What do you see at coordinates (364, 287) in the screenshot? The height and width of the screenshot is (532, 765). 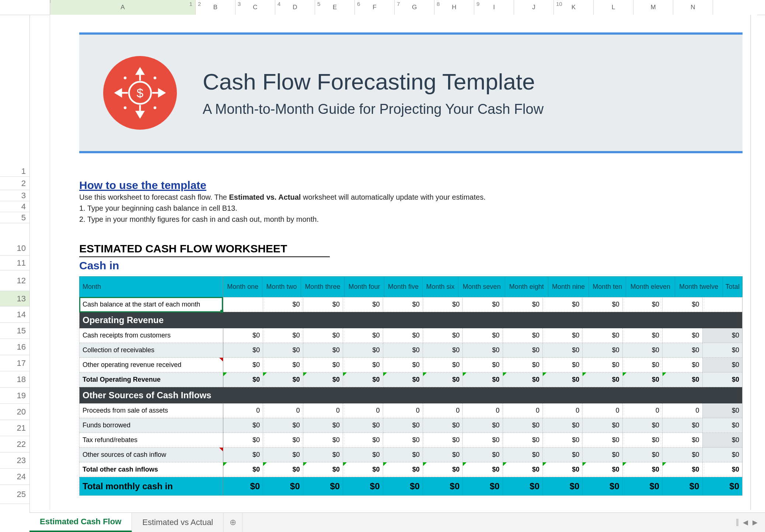 I see `month-4-header: Month four` at bounding box center [364, 287].